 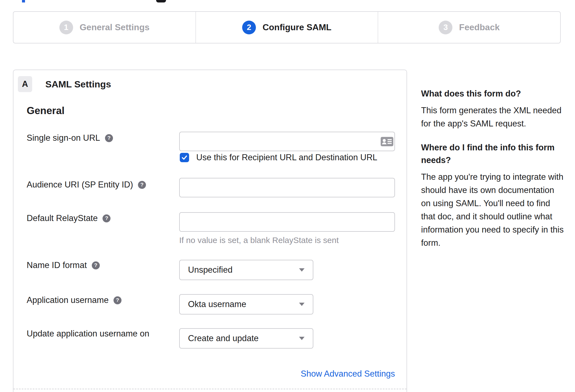 What do you see at coordinates (70, 138) in the screenshot?
I see `sso-url-label: Single sign-on URL ?` at bounding box center [70, 138].